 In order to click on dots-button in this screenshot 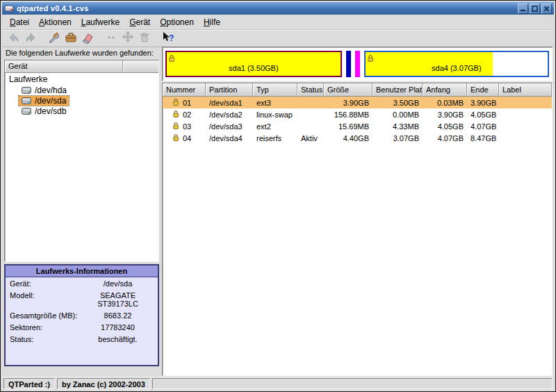, I will do `click(111, 38)`.